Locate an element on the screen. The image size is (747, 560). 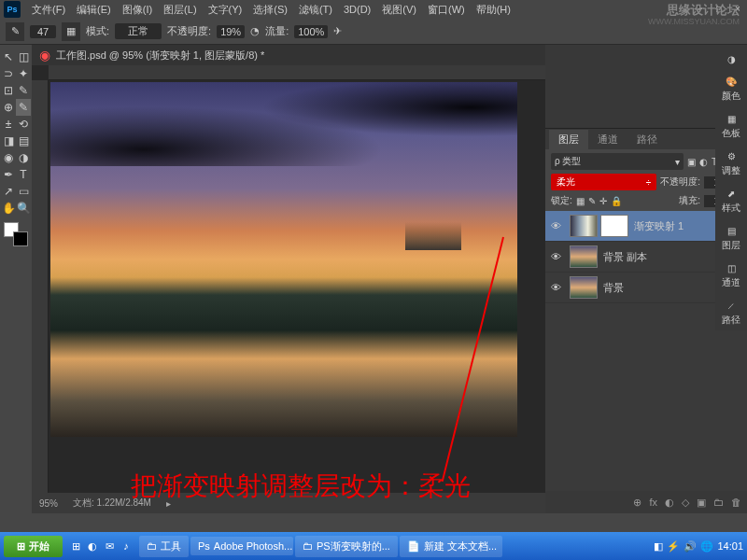
ql-icon: ♪ is located at coordinates (126, 546).